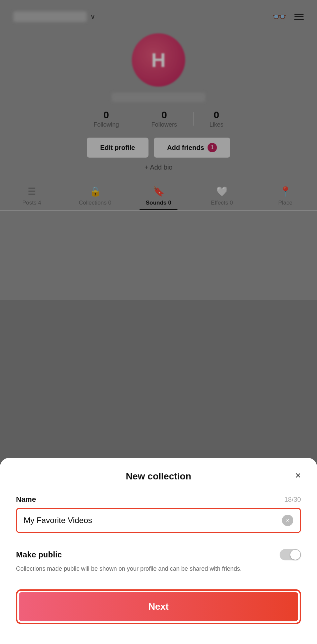 The image size is (317, 644). I want to click on make-public-toggle, so click(290, 555).